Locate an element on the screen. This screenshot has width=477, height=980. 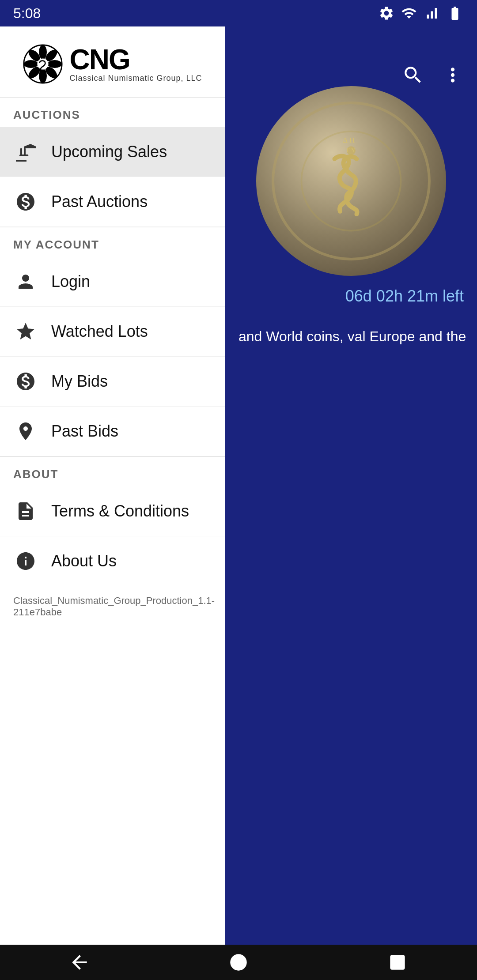
login-label: Login is located at coordinates (71, 282).